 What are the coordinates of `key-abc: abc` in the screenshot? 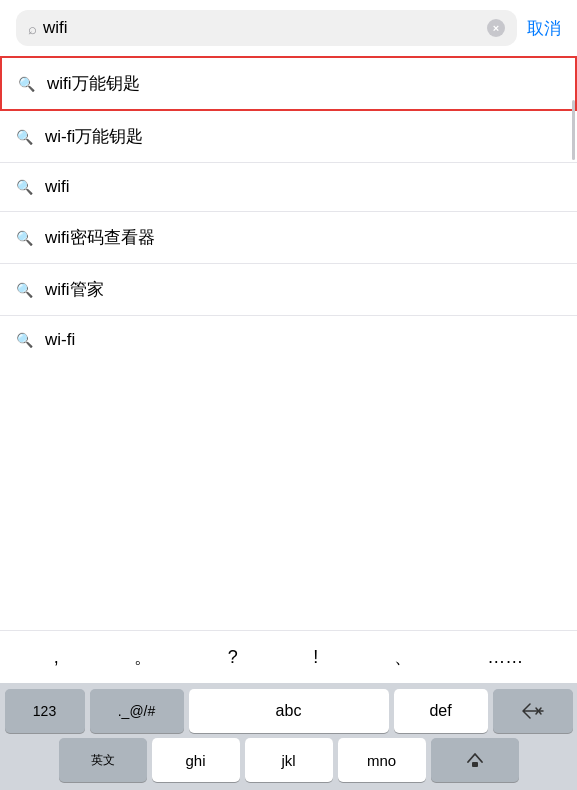 It's located at (289, 711).